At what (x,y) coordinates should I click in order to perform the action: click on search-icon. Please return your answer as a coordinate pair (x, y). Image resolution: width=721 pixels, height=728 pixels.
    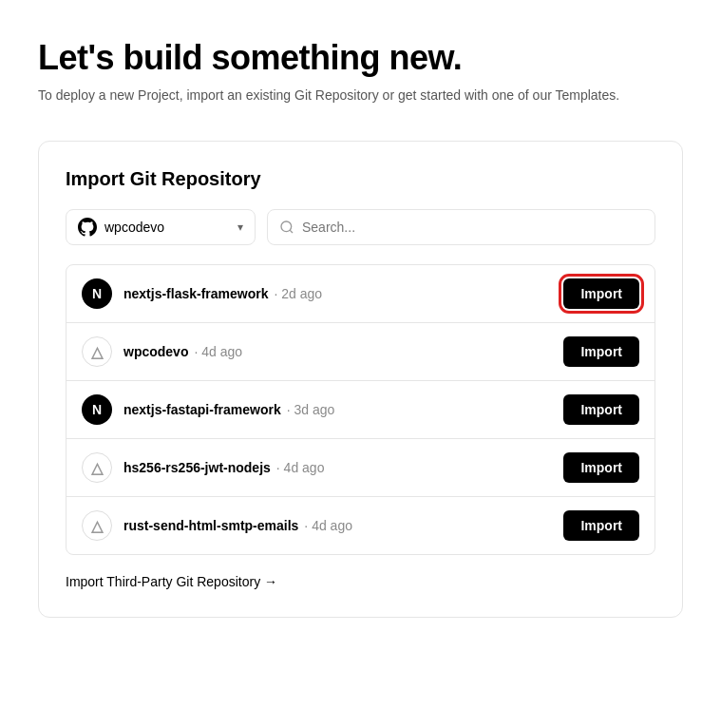
    Looking at the image, I should click on (287, 227).